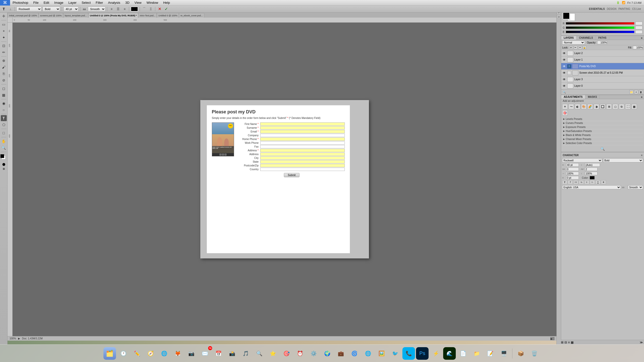 The width and height of the screenshot is (644, 362). I want to click on input-country, so click(302, 169).